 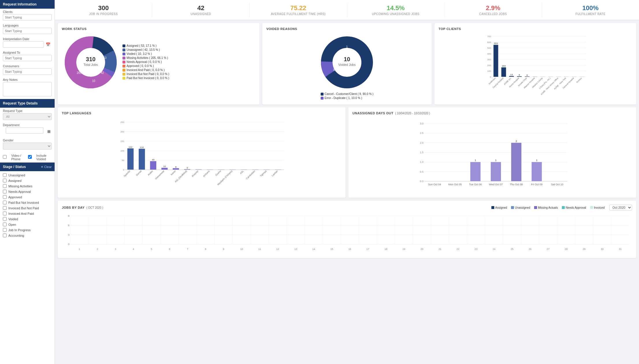 What do you see at coordinates (422, 152) in the screenshot?
I see `svg-text: 1.5` at bounding box center [422, 152].